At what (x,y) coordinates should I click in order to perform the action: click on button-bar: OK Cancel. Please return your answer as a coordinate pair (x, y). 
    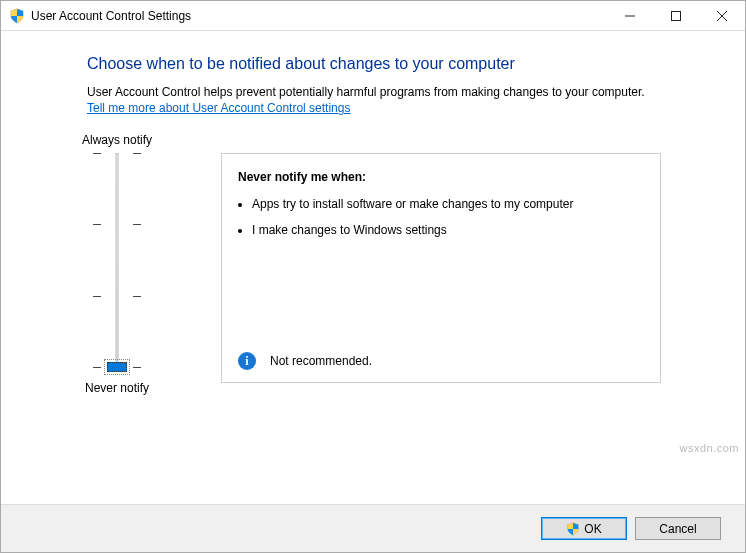
    Looking at the image, I should click on (373, 528).